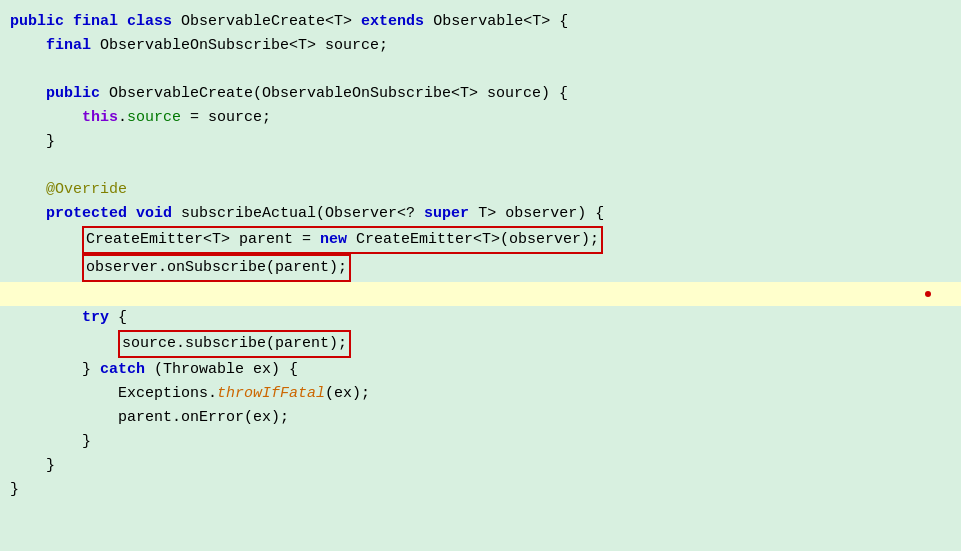  What do you see at coordinates (480, 490) in the screenshot?
I see `code-line-20: }` at bounding box center [480, 490].